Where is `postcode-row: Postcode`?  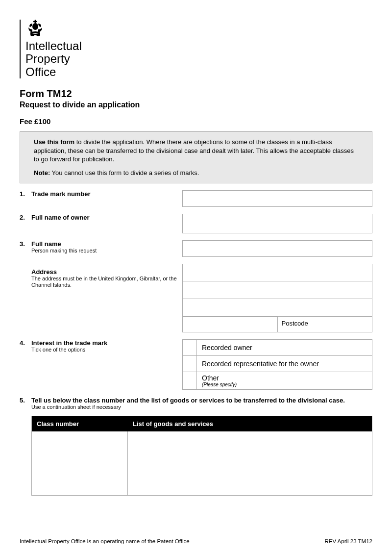 postcode-row: Postcode is located at coordinates (277, 325).